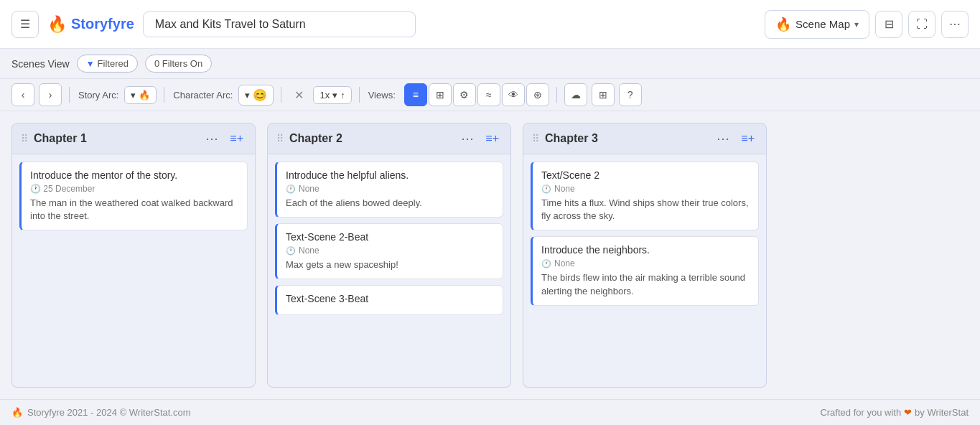  What do you see at coordinates (645, 175) in the screenshot?
I see `scene-title: Text/Scene 2` at bounding box center [645, 175].